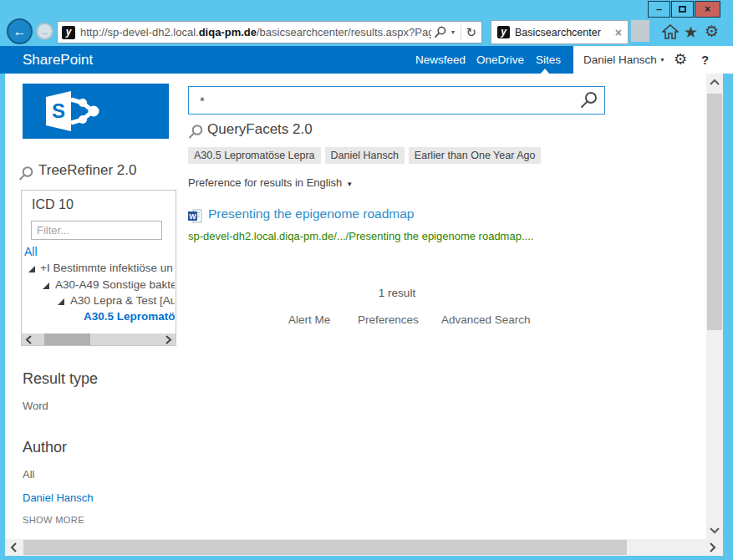 The width and height of the screenshot is (733, 560). Describe the element at coordinates (620, 60) in the screenshot. I see `user-menu: Daniel Hansch` at that location.